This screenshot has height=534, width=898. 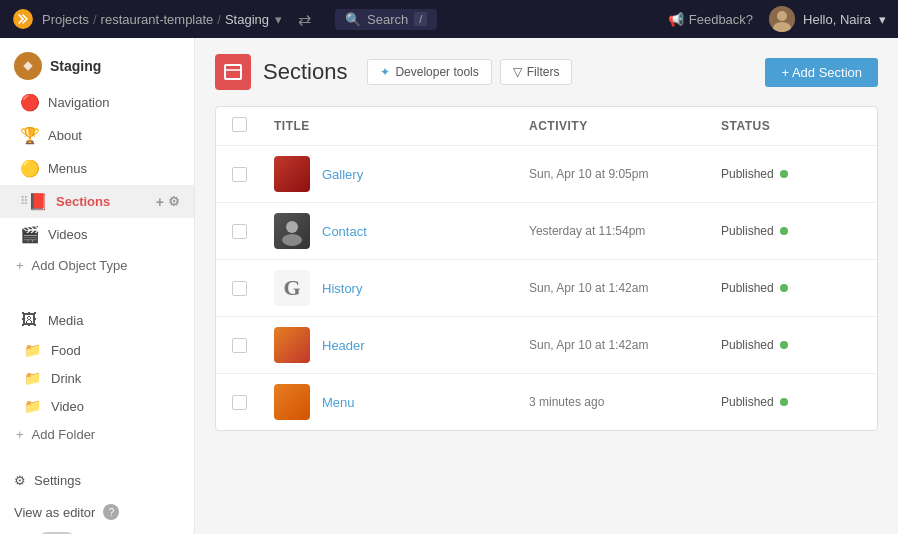 What do you see at coordinates (782, 19) in the screenshot?
I see `avatar` at bounding box center [782, 19].